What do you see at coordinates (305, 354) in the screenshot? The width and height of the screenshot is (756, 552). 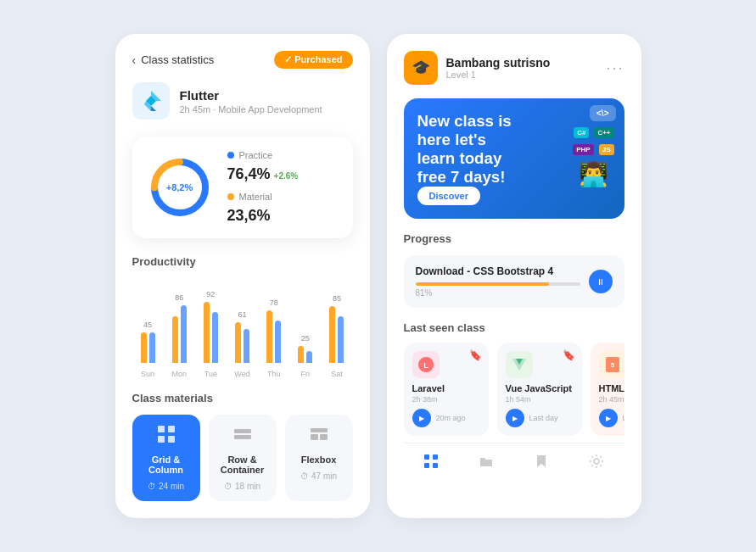 I see `bars-fri` at bounding box center [305, 354].